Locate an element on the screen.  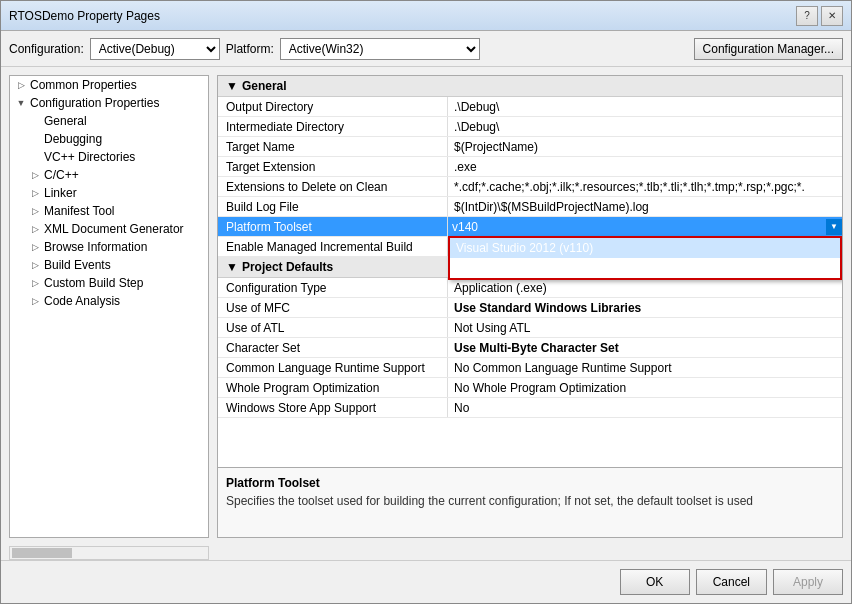
prop-name-use-atl: Use of ATL is located at coordinates (333, 328).